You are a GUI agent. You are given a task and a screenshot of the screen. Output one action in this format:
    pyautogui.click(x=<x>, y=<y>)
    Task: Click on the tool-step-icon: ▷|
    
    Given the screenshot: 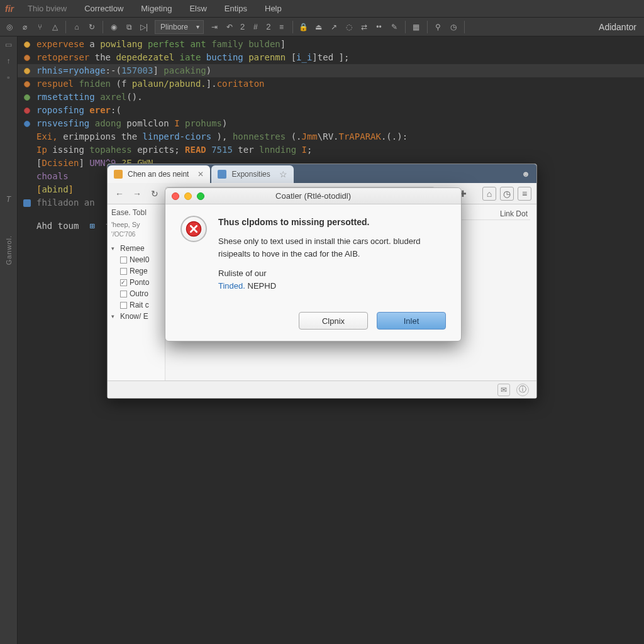 What is the action you would take?
    pyautogui.click(x=144, y=27)
    